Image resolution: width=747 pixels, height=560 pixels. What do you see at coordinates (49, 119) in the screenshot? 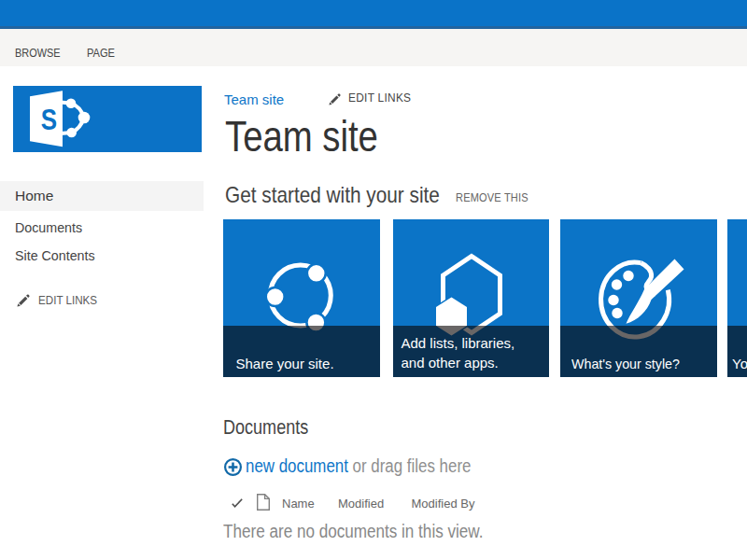
I see `svg-text: S` at bounding box center [49, 119].